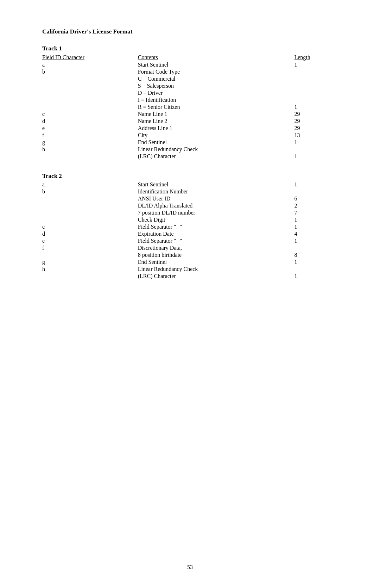  Describe the element at coordinates (216, 248) in the screenshot. I see `cell-contents: Discretionary Data,` at that location.